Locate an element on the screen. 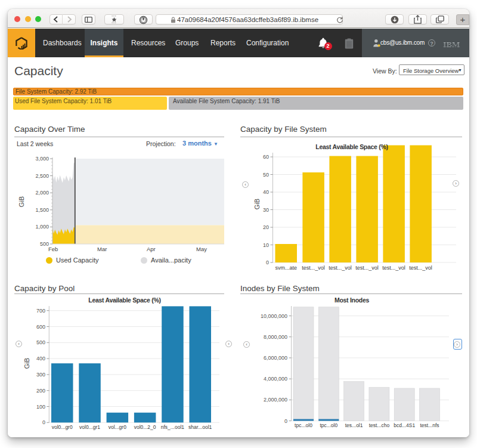  svg-text: 30 is located at coordinates (266, 210).